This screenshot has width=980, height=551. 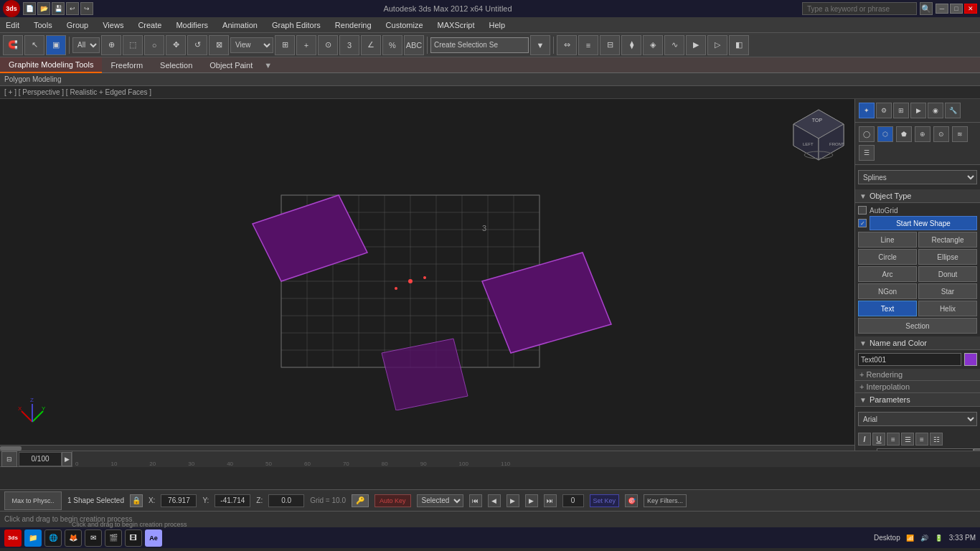 What do you see at coordinates (696, 45) in the screenshot?
I see `tb-render: ▶` at bounding box center [696, 45].